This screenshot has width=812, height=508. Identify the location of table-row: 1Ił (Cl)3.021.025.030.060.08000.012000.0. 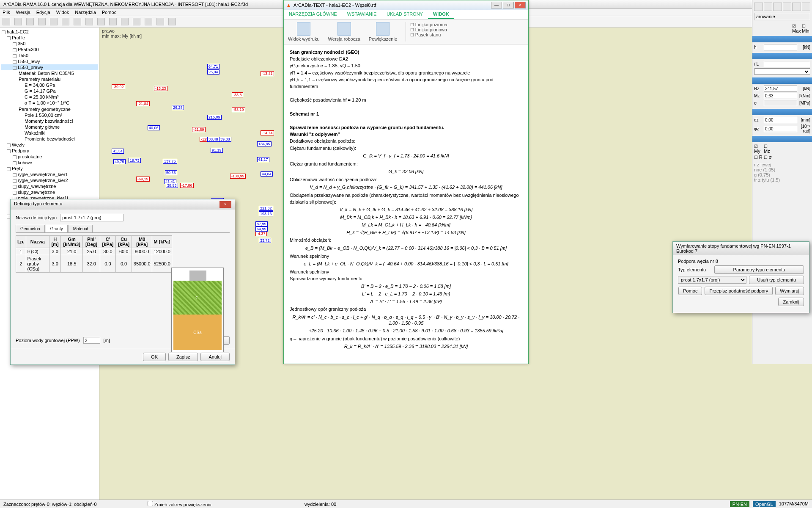
(94, 251).